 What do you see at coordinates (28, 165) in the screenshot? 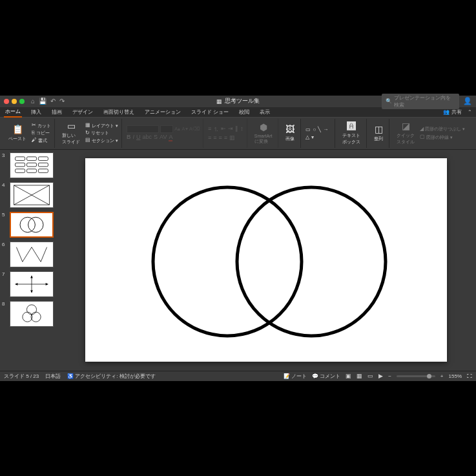
I see `thumbnail-3: 3` at bounding box center [28, 165].